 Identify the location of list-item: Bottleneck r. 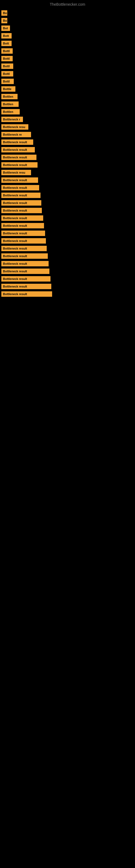
(68, 119).